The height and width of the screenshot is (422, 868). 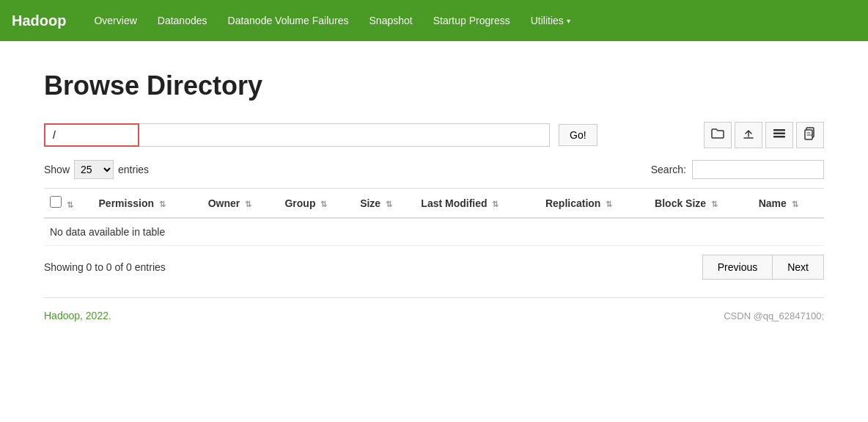 I want to click on search-box: Search:, so click(x=738, y=170).